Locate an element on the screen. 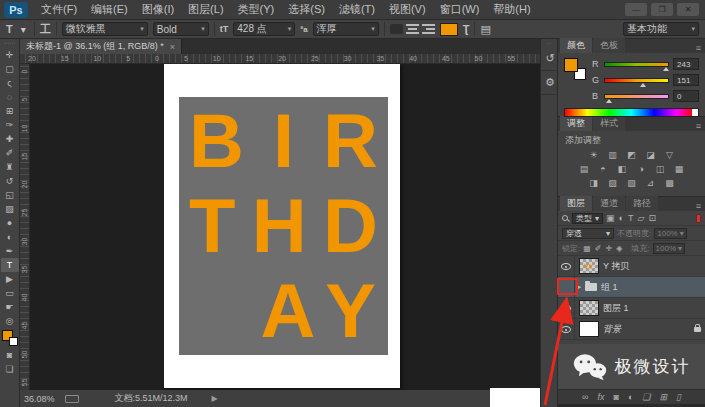 This screenshot has height=407, width=705. photo-filter-icon: ◑ is located at coordinates (641, 169).